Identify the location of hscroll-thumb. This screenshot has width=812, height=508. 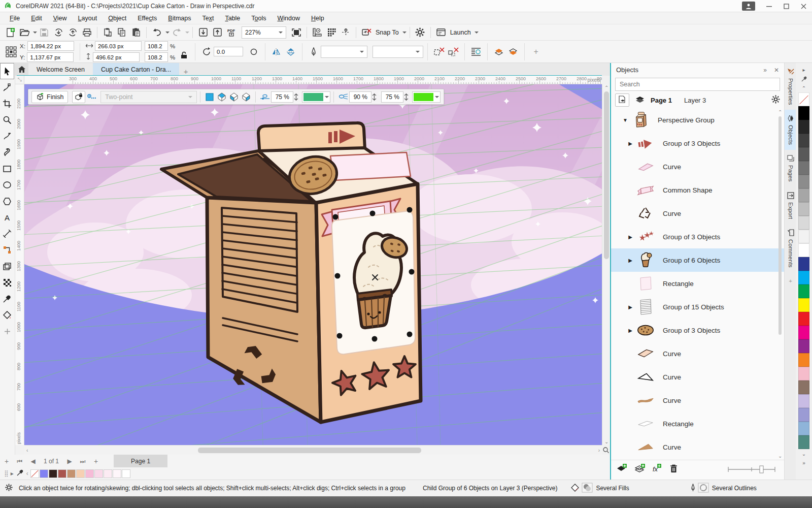
(310, 450).